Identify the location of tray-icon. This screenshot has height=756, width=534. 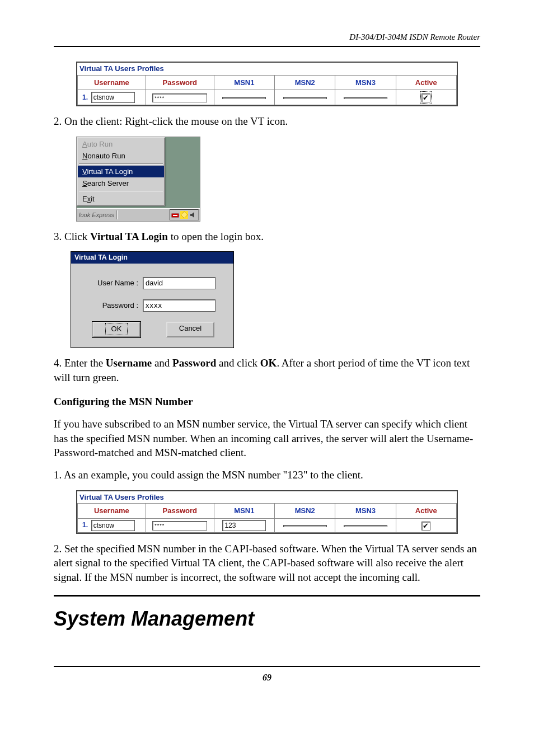
(175, 215).